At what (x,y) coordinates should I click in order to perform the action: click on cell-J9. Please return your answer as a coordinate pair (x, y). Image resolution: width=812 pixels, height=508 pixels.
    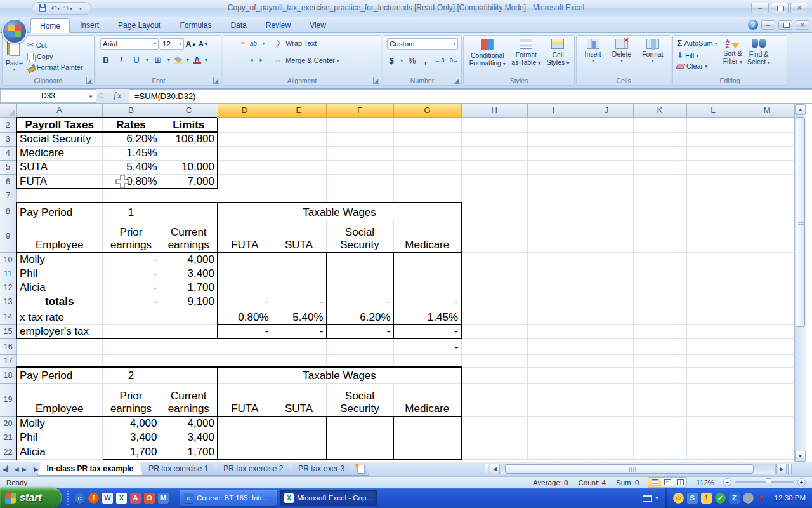
    Looking at the image, I should click on (606, 236).